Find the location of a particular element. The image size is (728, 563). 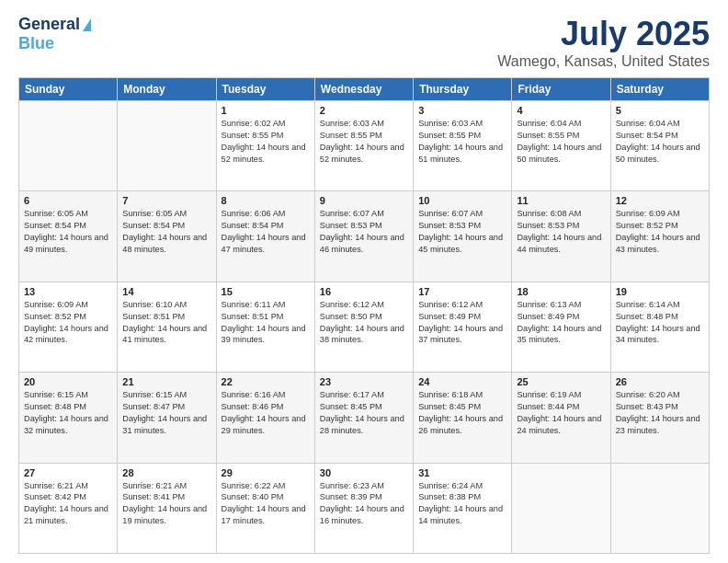

header: General Blue July 2025 Wamego, Kansas, U… is located at coordinates (364, 42).